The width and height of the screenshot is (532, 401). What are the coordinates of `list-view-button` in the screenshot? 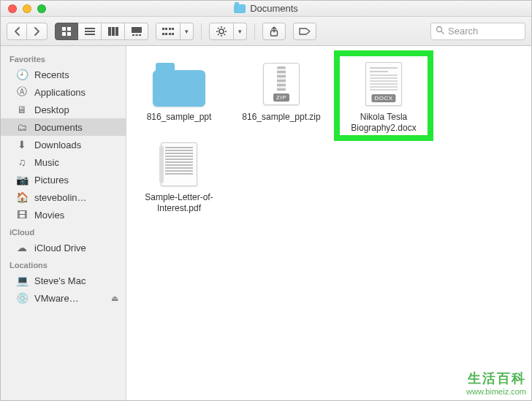 It's located at (90, 31).